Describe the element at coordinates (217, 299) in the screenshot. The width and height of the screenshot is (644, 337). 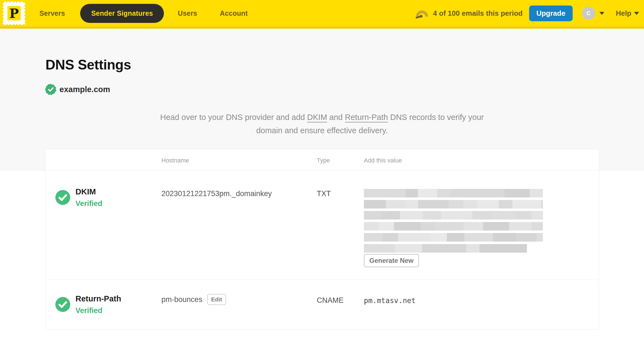
I see `edit-button: Edit` at that location.